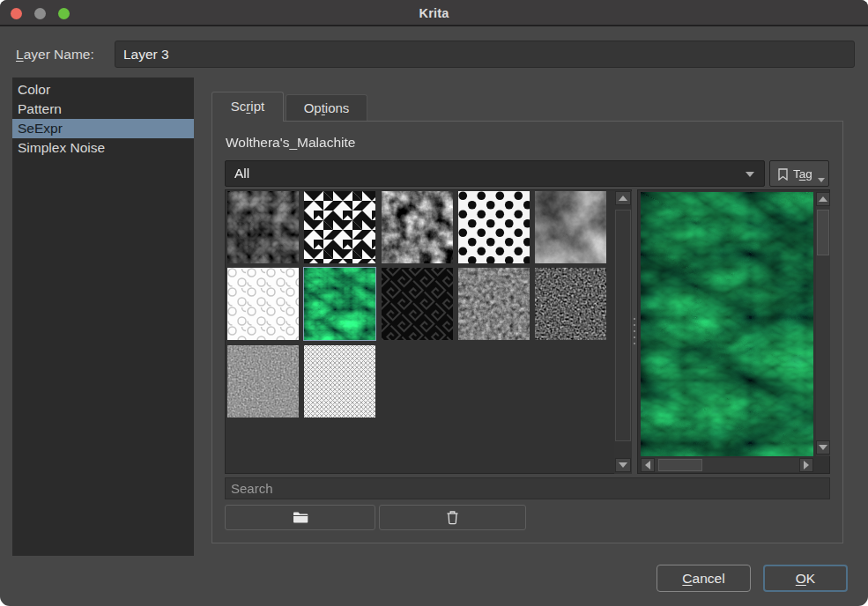  I want to click on pattern-thumb-halftone-dots, so click(493, 227).